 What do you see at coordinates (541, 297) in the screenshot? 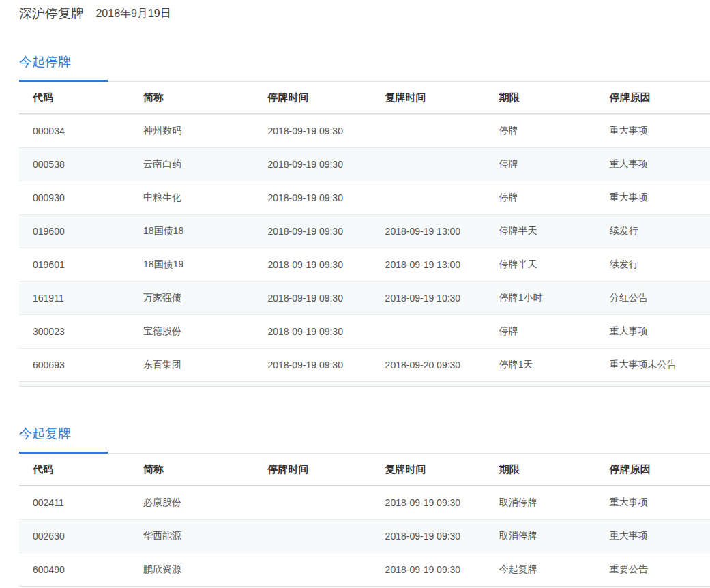
I see `cell-duration: 停牌1小时` at bounding box center [541, 297].